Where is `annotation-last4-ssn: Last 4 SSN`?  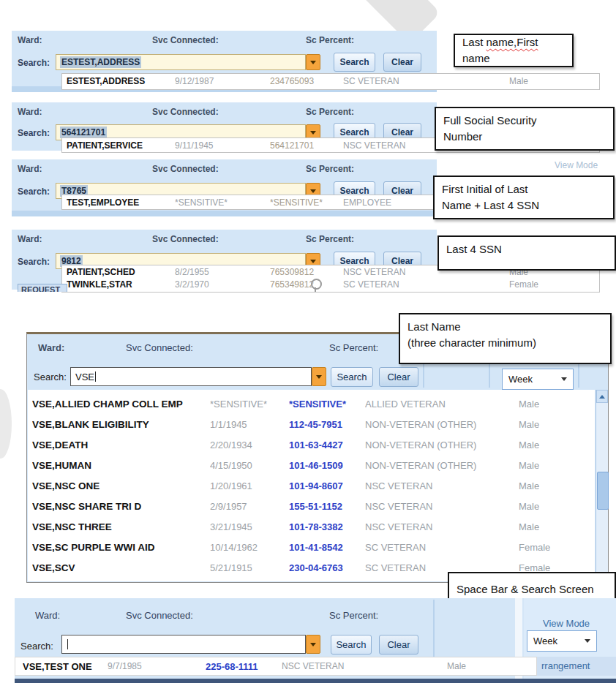 annotation-last4-ssn: Last 4 SSN is located at coordinates (527, 253).